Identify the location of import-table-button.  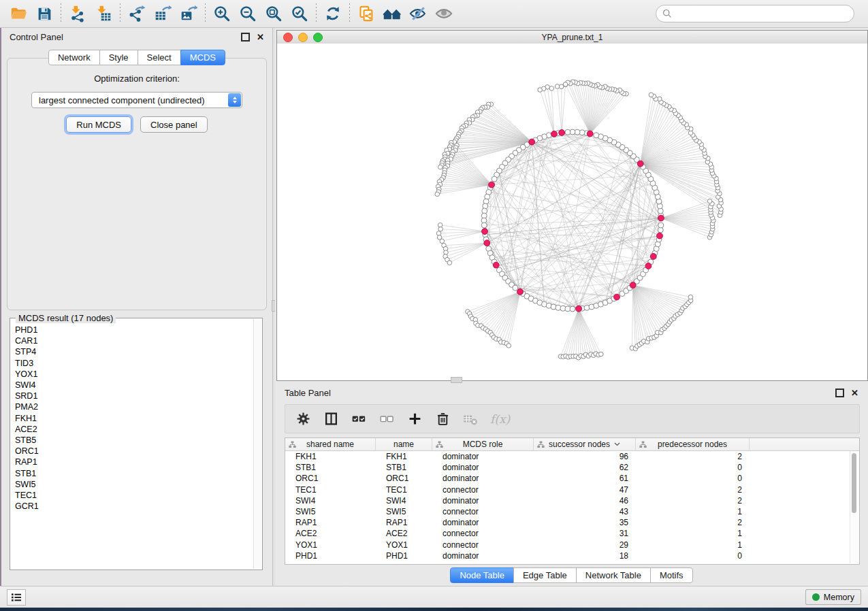
(103, 14).